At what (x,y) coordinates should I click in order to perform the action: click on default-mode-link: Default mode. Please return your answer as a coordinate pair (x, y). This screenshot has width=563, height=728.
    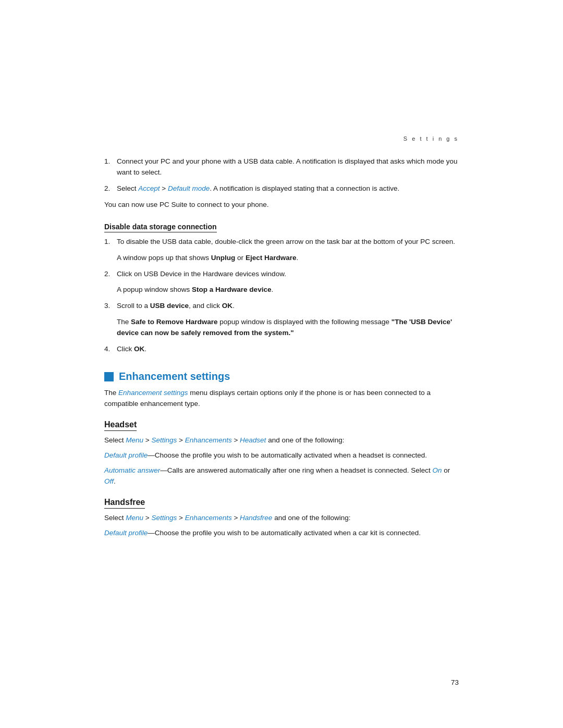
    Looking at the image, I should click on (189, 189).